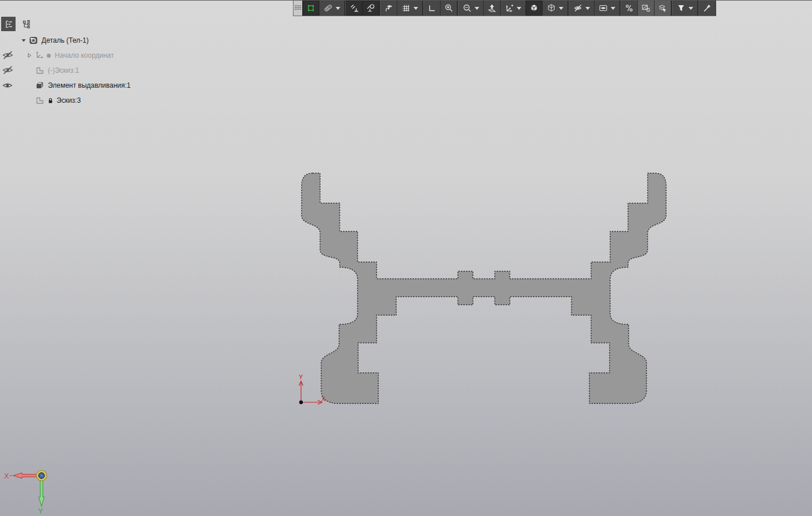 Image resolution: width=812 pixels, height=516 pixels. What do you see at coordinates (354, 8) in the screenshot?
I see `parallel-constraints-button` at bounding box center [354, 8].